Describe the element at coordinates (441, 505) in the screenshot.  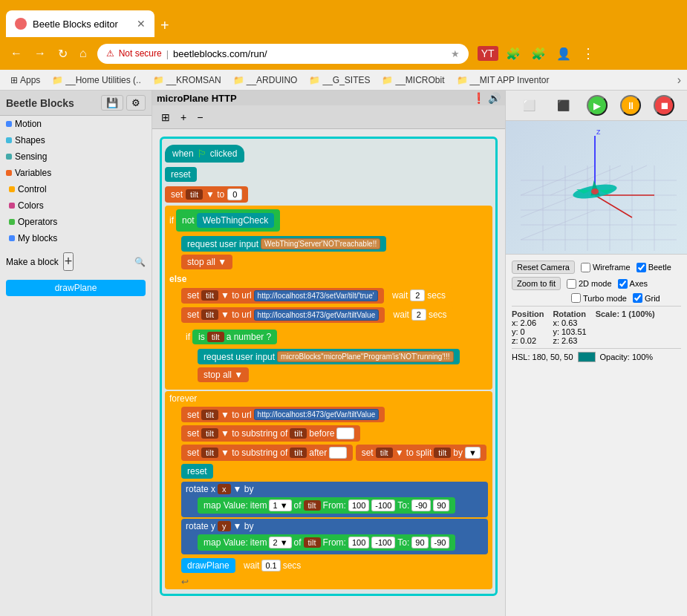
I see `to1-val2: 90` at that location.